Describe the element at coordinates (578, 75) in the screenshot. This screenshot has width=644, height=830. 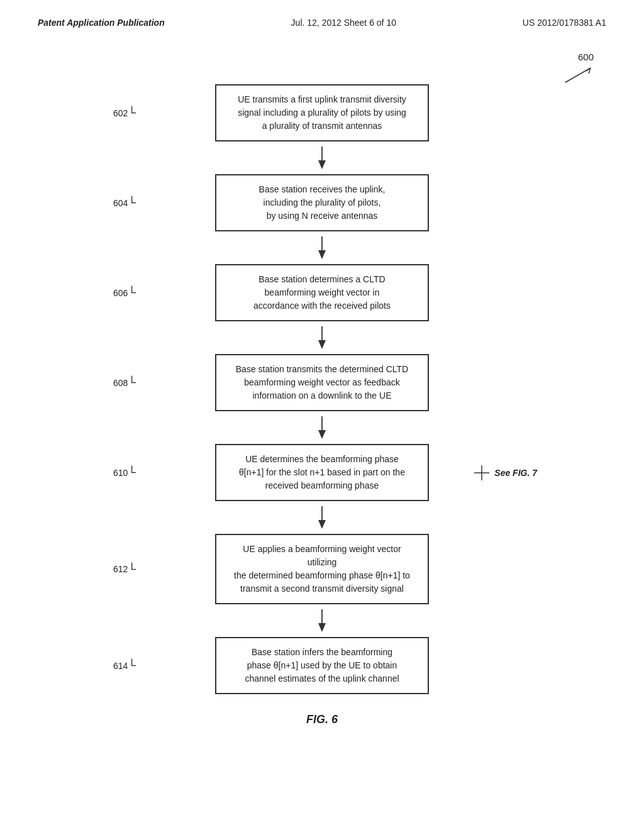
I see `reference-arrow` at that location.